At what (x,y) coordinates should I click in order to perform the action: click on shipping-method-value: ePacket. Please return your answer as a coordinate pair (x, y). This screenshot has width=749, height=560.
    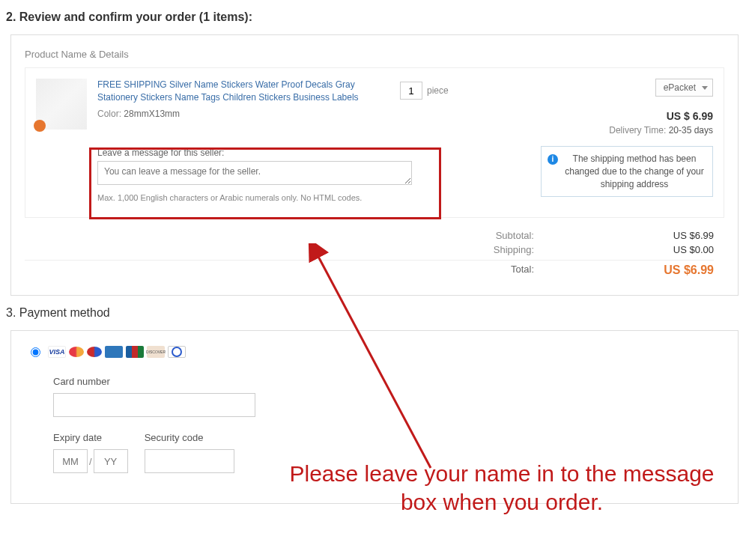
    Looking at the image, I should click on (680, 88).